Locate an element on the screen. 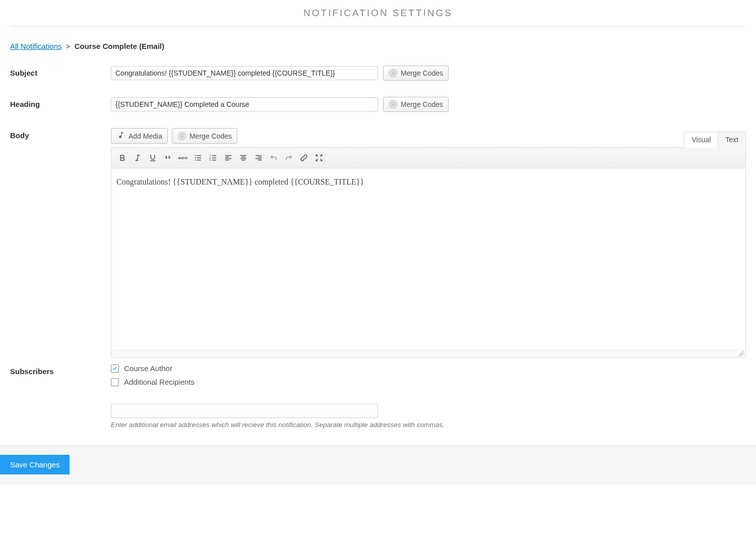  editor-tabs: Visual Text is located at coordinates (715, 140).